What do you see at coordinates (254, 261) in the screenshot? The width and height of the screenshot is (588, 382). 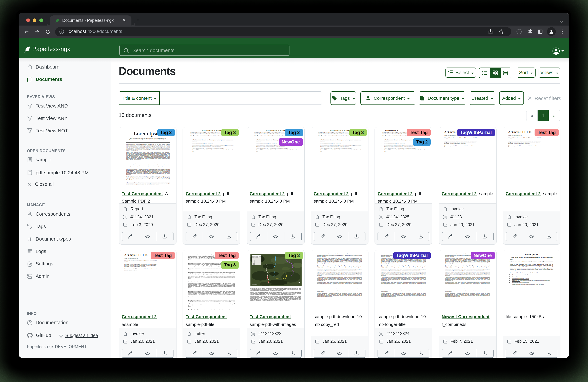 I see `svg-text: Day 2` at bounding box center [254, 261].